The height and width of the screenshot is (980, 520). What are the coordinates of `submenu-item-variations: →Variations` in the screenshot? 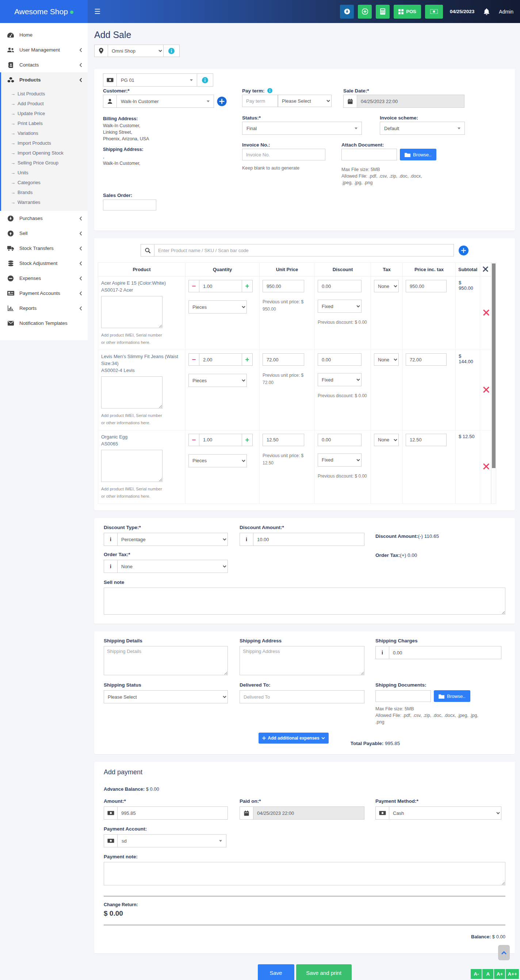 It's located at (44, 133).